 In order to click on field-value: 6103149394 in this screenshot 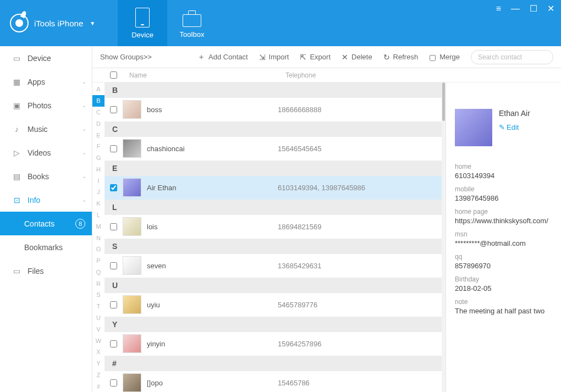, I will do `click(505, 176)`.